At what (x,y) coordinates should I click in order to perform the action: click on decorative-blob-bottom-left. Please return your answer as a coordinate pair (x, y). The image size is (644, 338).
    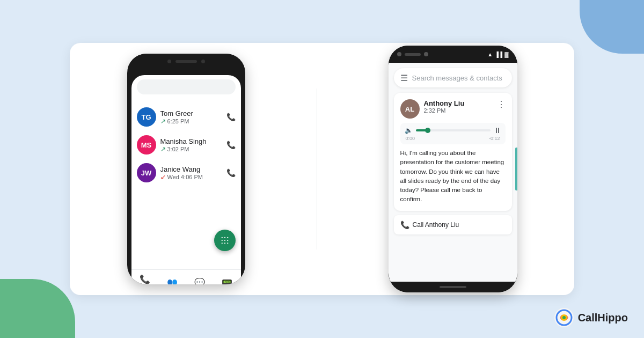
    Looking at the image, I should click on (38, 308).